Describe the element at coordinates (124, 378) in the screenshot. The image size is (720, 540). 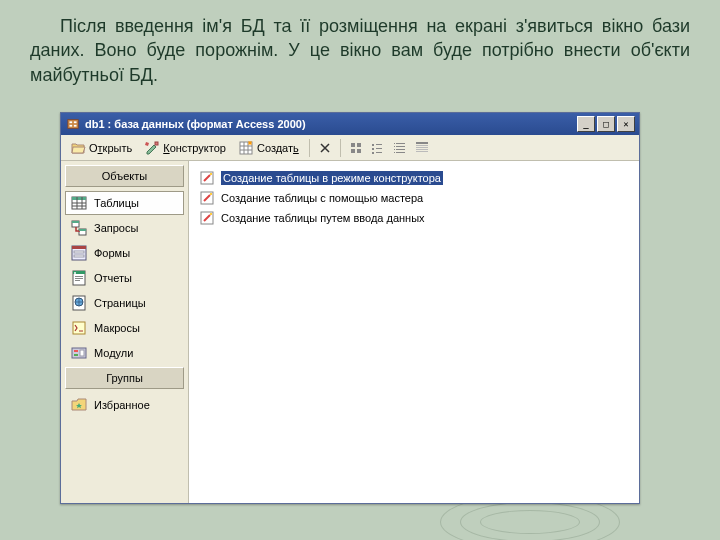
I see `sidebar-header-groups: Группы` at that location.